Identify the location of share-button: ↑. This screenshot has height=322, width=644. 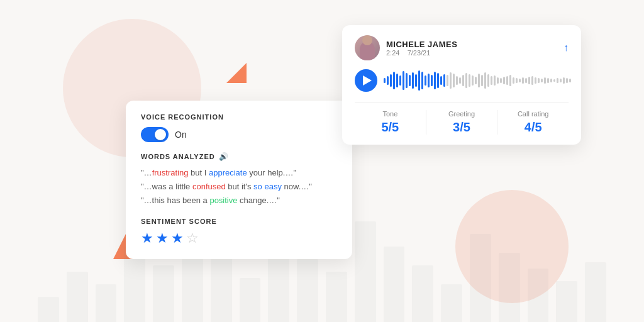
(566, 48).